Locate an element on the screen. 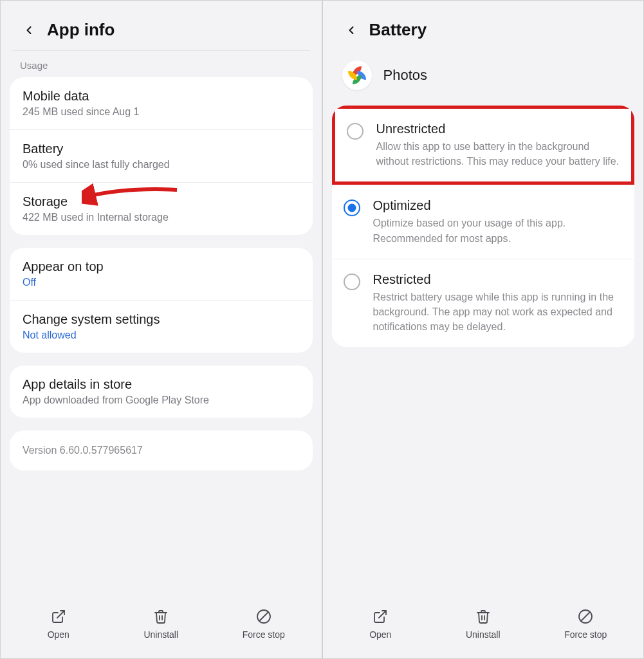 This screenshot has height=659, width=644. page-title: App info is located at coordinates (81, 30).